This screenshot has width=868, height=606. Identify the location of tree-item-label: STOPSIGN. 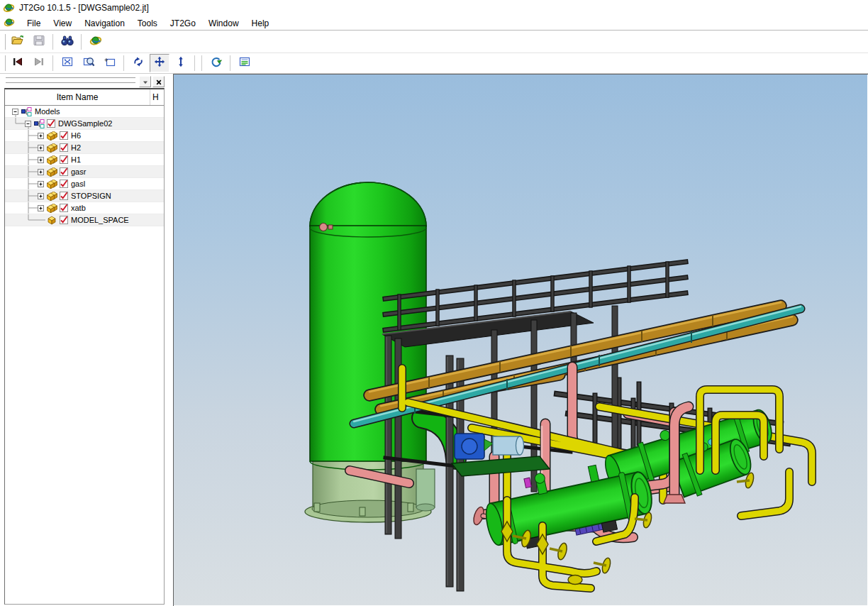
(91, 196).